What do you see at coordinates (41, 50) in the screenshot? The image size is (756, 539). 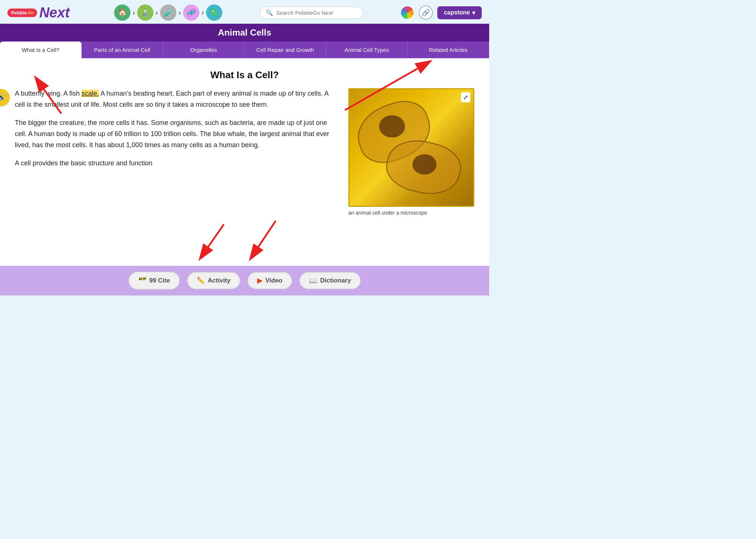 I see `tab-what-is-cell: What Is a Cell?` at bounding box center [41, 50].